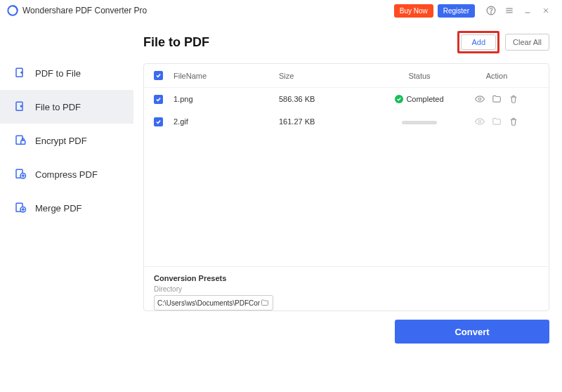 The image size is (562, 392). Describe the element at coordinates (58, 73) in the screenshot. I see `sidebar-item-label: PDF to File` at that location.